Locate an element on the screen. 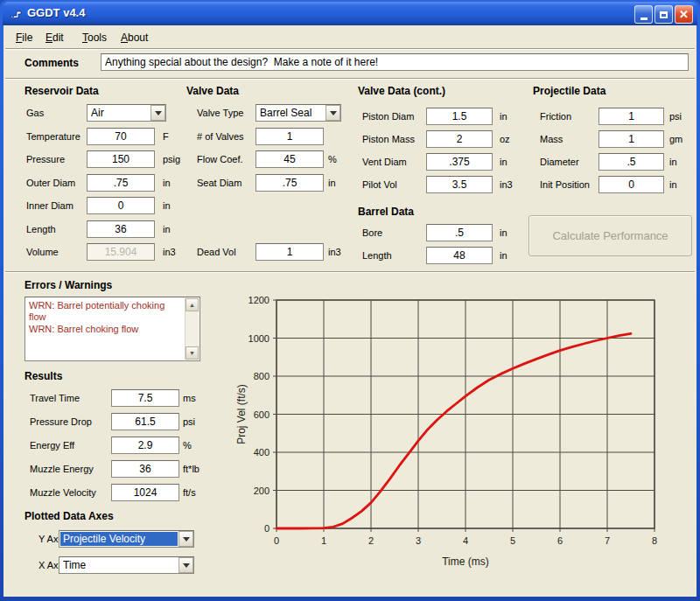 The height and width of the screenshot is (601, 700). maximize-button is located at coordinates (663, 14).